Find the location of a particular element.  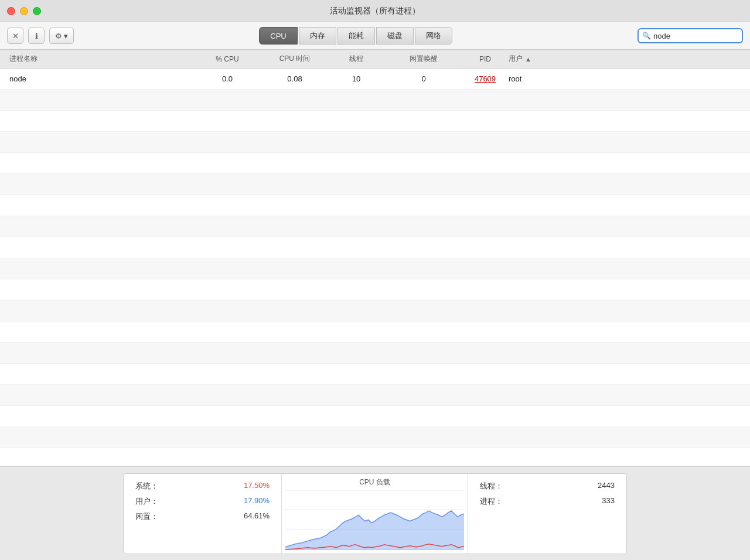

stat-user: 用户： 17.90% is located at coordinates (203, 501).